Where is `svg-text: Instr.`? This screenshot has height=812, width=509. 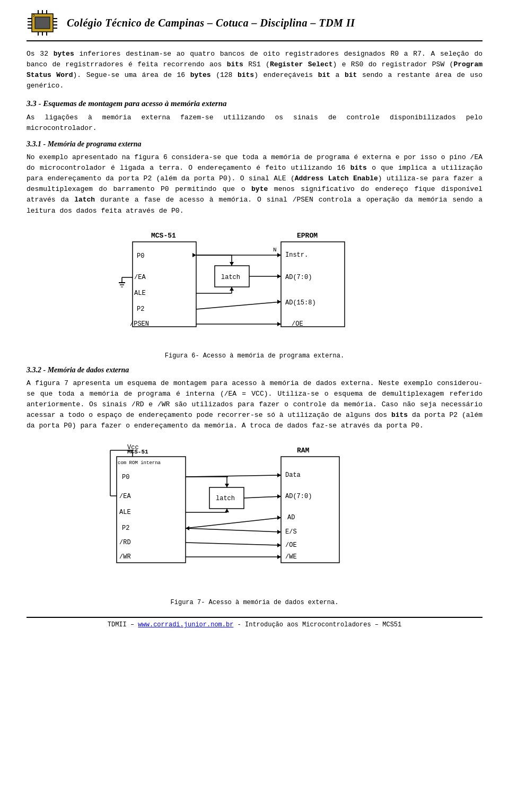 svg-text: Instr. is located at coordinates (297, 255).